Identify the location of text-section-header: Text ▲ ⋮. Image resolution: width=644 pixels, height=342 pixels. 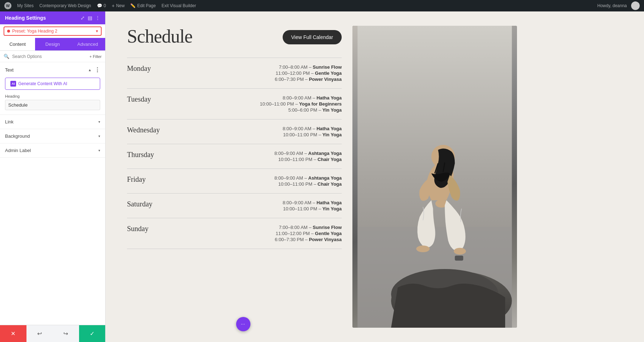
(53, 69).